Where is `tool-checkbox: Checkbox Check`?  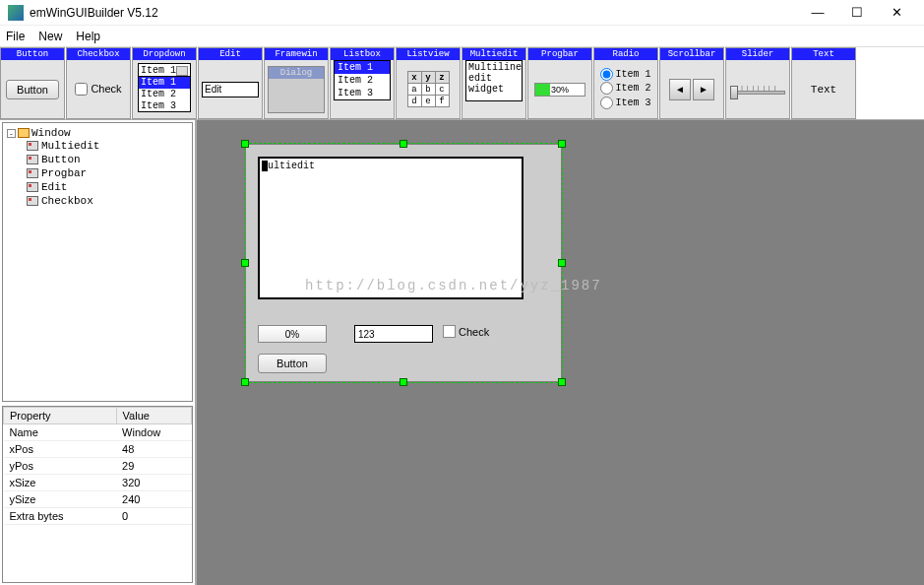
tool-checkbox: Checkbox Check is located at coordinates (98, 83).